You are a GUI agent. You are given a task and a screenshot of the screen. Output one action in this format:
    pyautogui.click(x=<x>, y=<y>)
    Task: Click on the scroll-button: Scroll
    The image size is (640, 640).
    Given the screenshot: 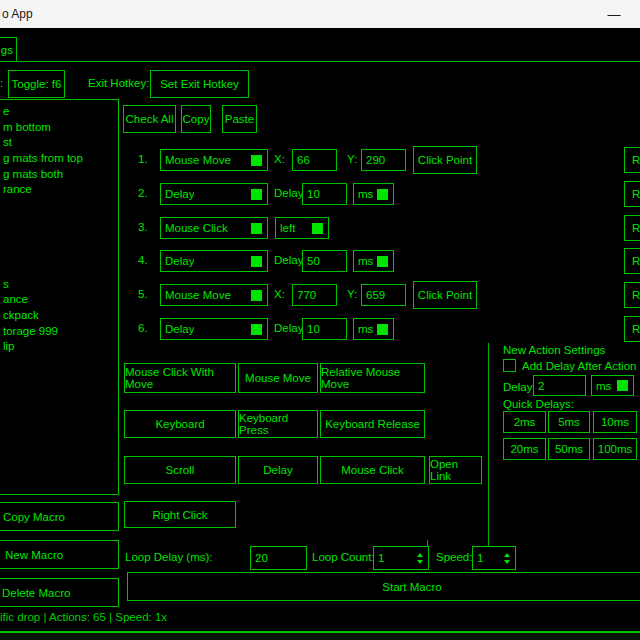 What is the action you would take?
    pyautogui.click(x=180, y=470)
    